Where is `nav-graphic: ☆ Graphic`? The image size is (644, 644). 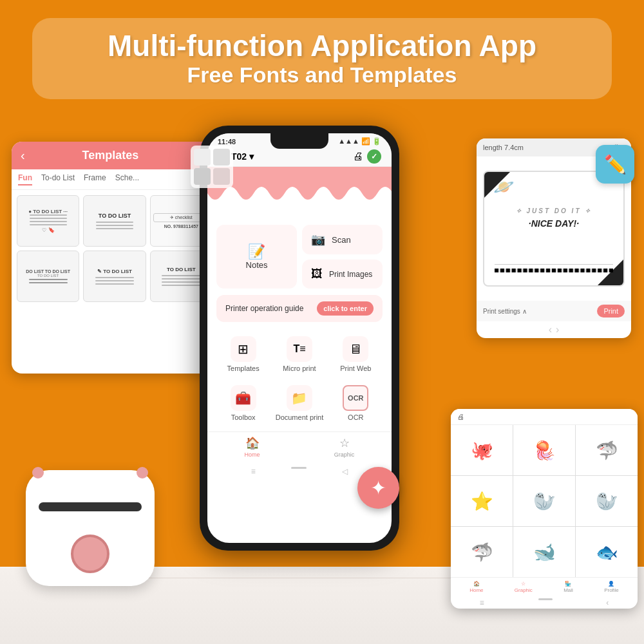
nav-graphic: ☆ Graphic is located at coordinates (345, 447).